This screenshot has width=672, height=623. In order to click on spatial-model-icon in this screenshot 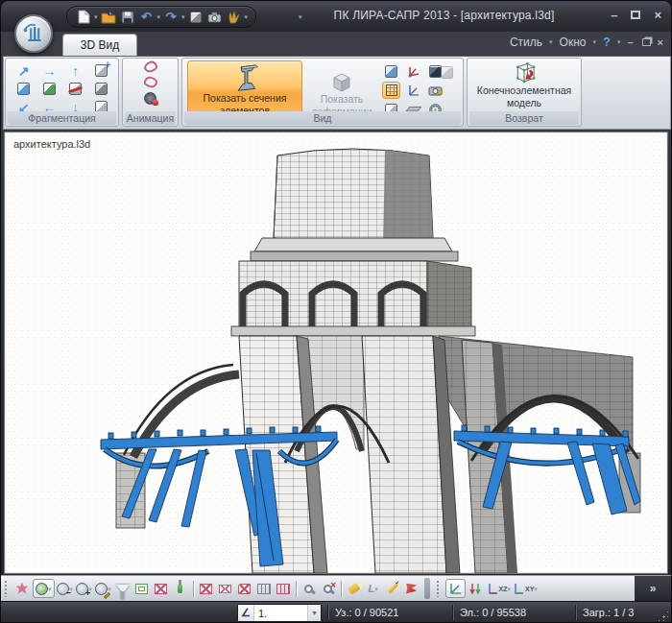, I will do `click(196, 17)`.